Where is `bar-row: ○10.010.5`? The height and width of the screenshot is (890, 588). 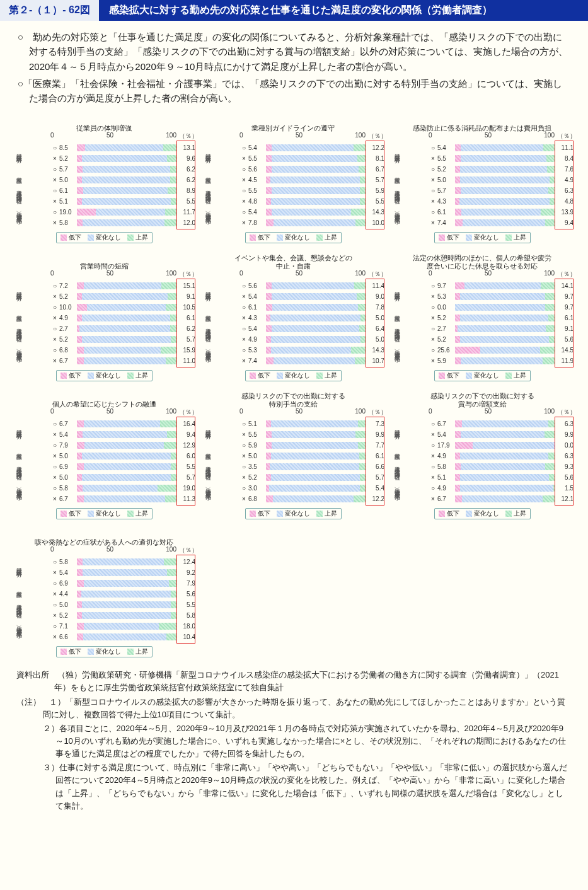
bar-row: ○10.010.5 is located at coordinates (123, 307).